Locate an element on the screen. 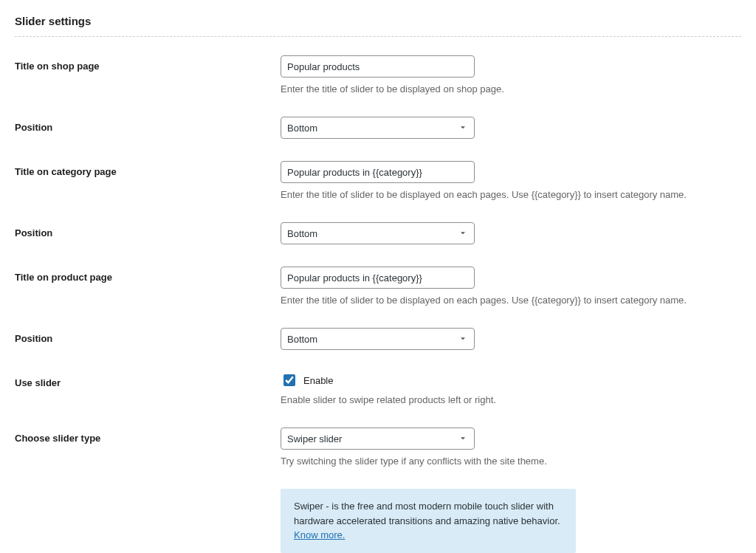 The width and height of the screenshot is (756, 553). category-title-label: Title on category page is located at coordinates (66, 171).